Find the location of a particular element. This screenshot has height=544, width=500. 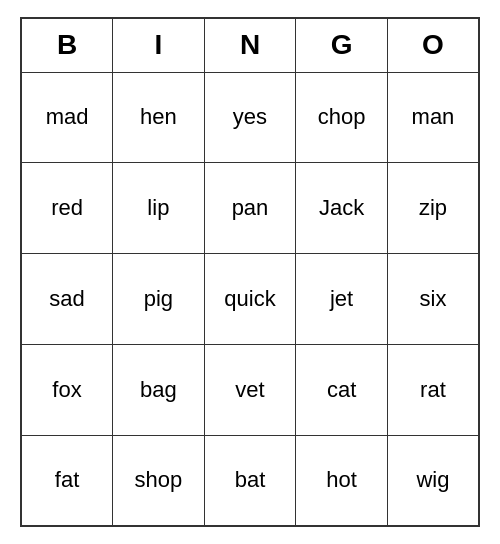

cell-r2-c0: sad is located at coordinates (67, 300).